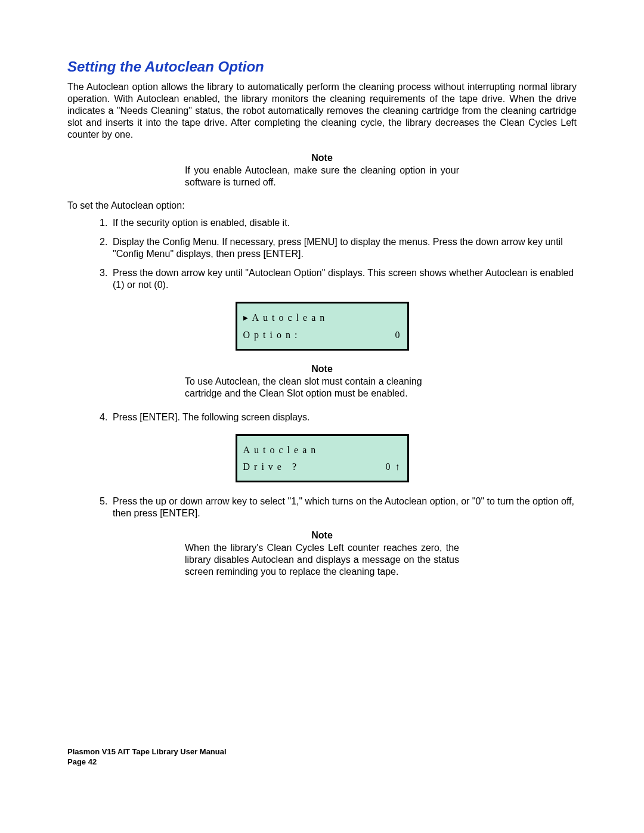 This screenshot has width=644, height=833. Describe the element at coordinates (166, 751) in the screenshot. I see `footer-model-rest: 15 AIT Tape Library User Manual` at that location.